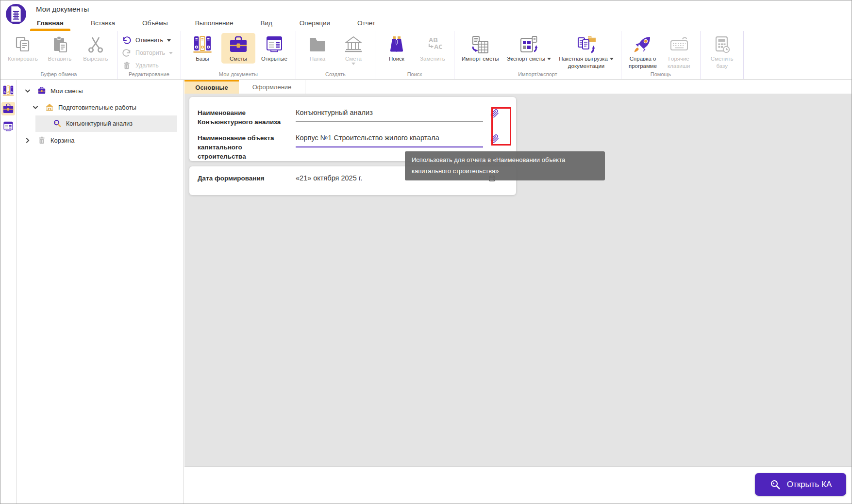  I want to click on replace-button: ABACЗаменить, so click(433, 49).